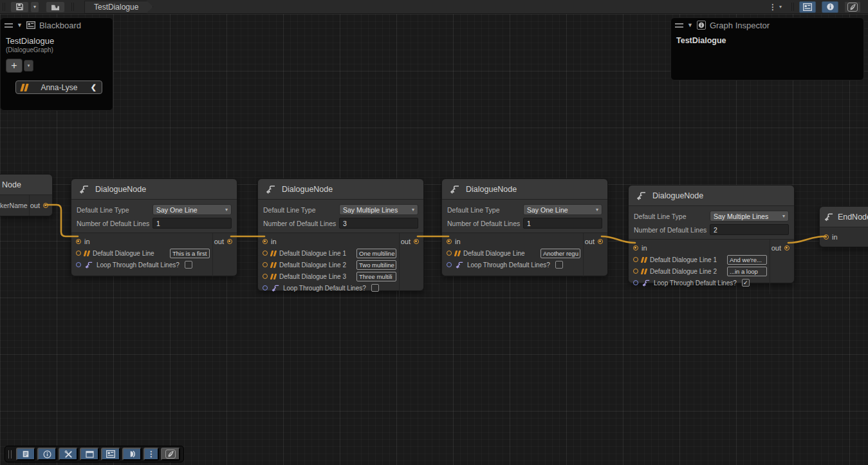 This screenshot has width=868, height=465. What do you see at coordinates (14, 66) in the screenshot?
I see `add-variable-button: +` at bounding box center [14, 66].